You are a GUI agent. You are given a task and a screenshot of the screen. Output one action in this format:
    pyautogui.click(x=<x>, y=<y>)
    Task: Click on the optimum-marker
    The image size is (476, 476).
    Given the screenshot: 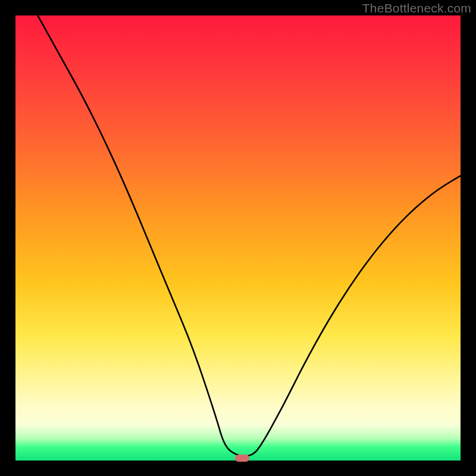 What is the action you would take?
    pyautogui.click(x=242, y=458)
    